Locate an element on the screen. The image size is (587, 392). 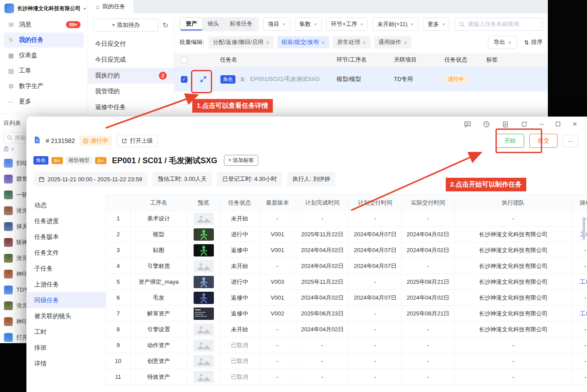
sibling-task-row: 2模型进行中V0012025年11月22日2024年04月07日2024年04月… is located at coordinates (347, 234).